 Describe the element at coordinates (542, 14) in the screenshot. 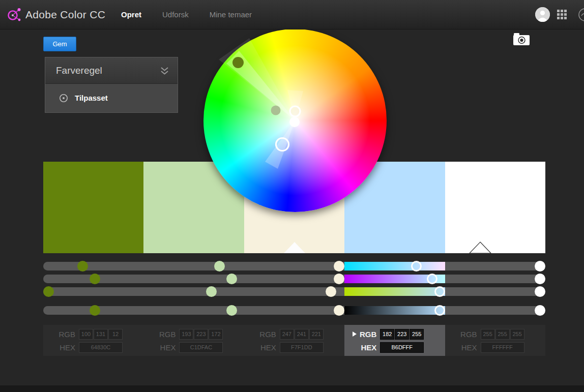

I see `user-avatar-icon` at that location.